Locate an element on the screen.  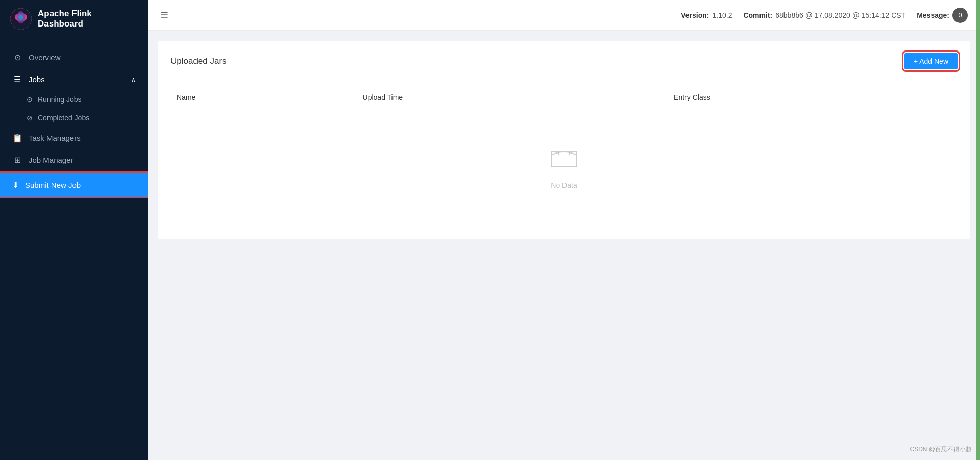
scrollbar is located at coordinates (978, 230).